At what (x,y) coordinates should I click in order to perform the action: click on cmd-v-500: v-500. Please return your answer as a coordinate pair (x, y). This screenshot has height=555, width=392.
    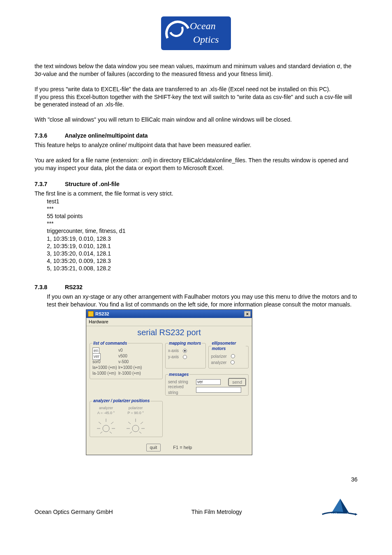
    Looking at the image, I should click on (133, 362).